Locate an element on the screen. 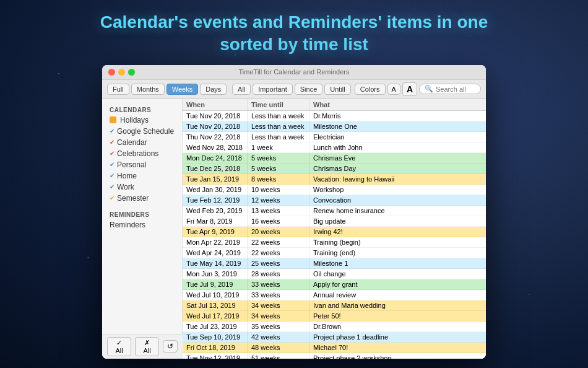 This screenshot has width=588, height=368. event-when: Wed Jan 30, 2019 is located at coordinates (215, 190).